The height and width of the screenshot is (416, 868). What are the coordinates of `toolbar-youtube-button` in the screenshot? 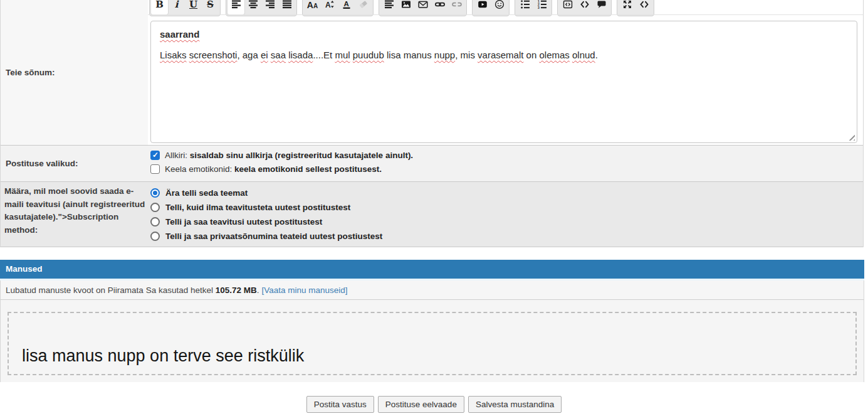 It's located at (483, 8).